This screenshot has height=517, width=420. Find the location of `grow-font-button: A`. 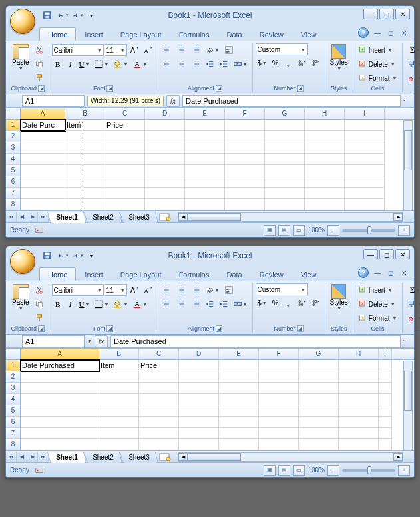

grow-font-button: A is located at coordinates (134, 50).